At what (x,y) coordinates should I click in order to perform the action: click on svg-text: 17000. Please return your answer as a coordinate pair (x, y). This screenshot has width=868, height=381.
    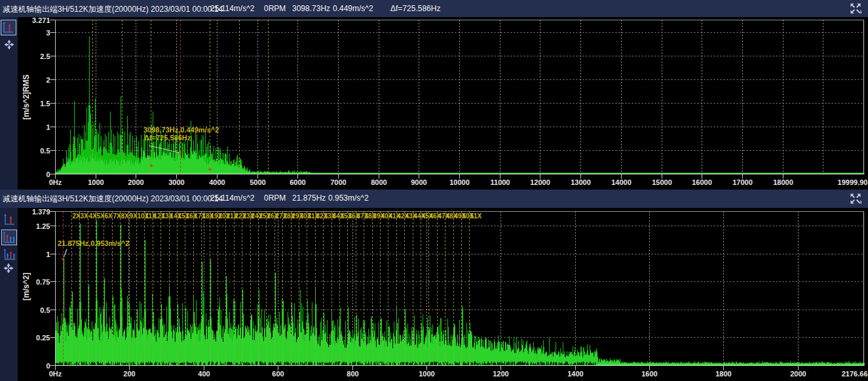
    Looking at the image, I should click on (743, 182).